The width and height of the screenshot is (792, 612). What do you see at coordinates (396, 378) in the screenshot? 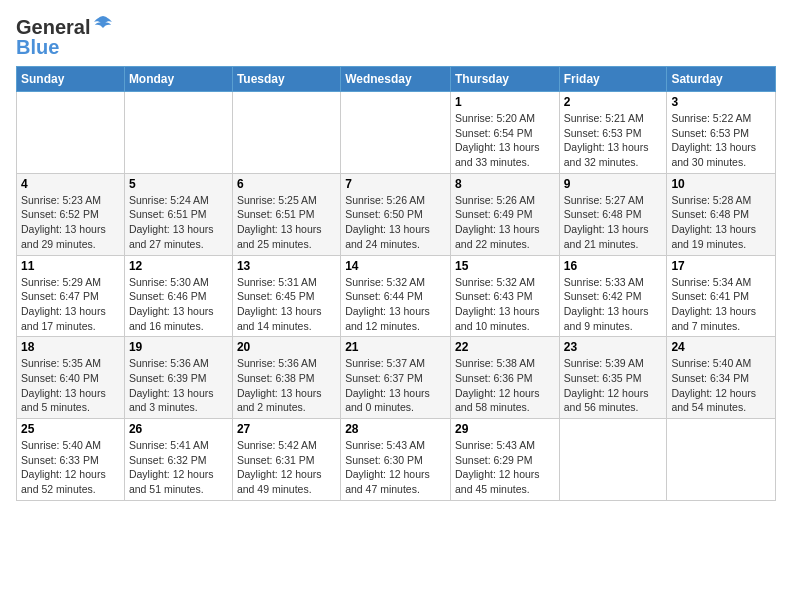
I see `calendar-week-row: 18Sunrise: 5:35 AM Sunset: 6:40 PM Dayli…` at bounding box center [396, 378].